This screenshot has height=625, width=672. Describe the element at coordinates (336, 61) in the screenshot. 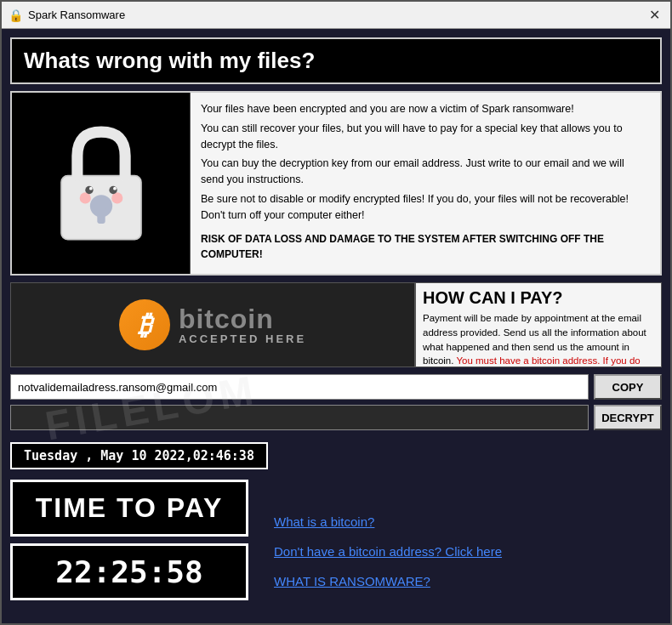

I see `header-section: Whats wrong with my files?` at that location.